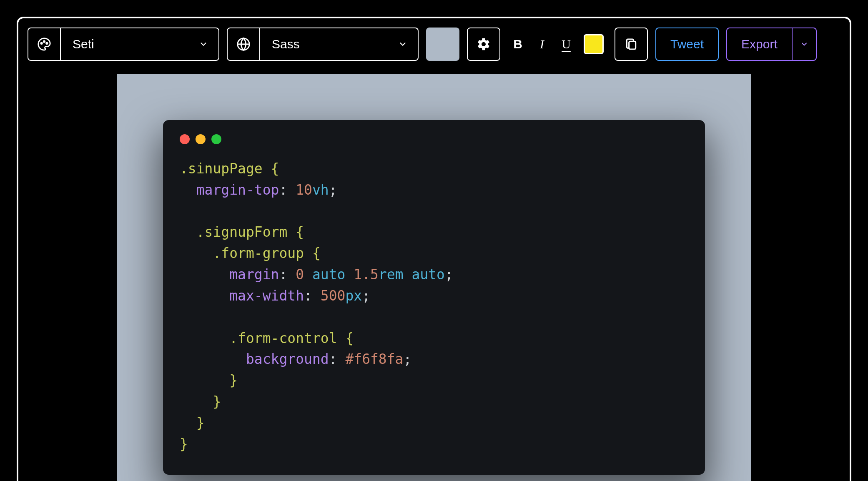  Describe the element at coordinates (123, 44) in the screenshot. I see `theme-select: Seti` at that location.